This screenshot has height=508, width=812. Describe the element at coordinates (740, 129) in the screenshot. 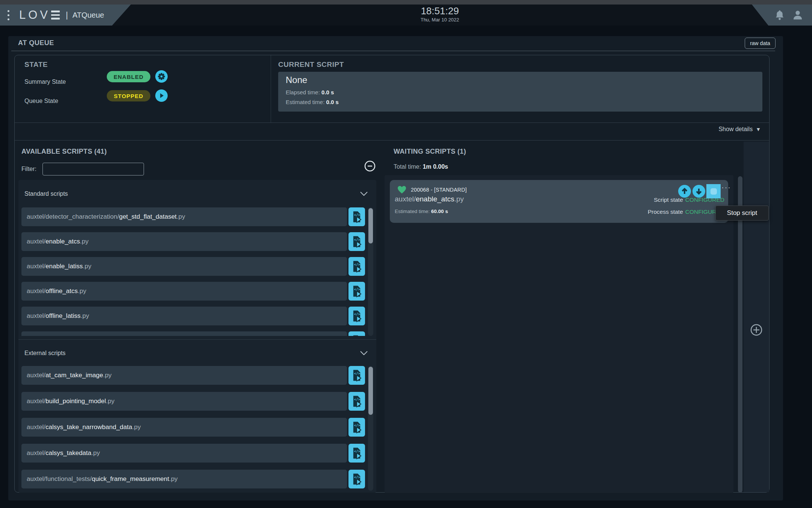

I see `show-details-toggle: Show details ▼` at that location.